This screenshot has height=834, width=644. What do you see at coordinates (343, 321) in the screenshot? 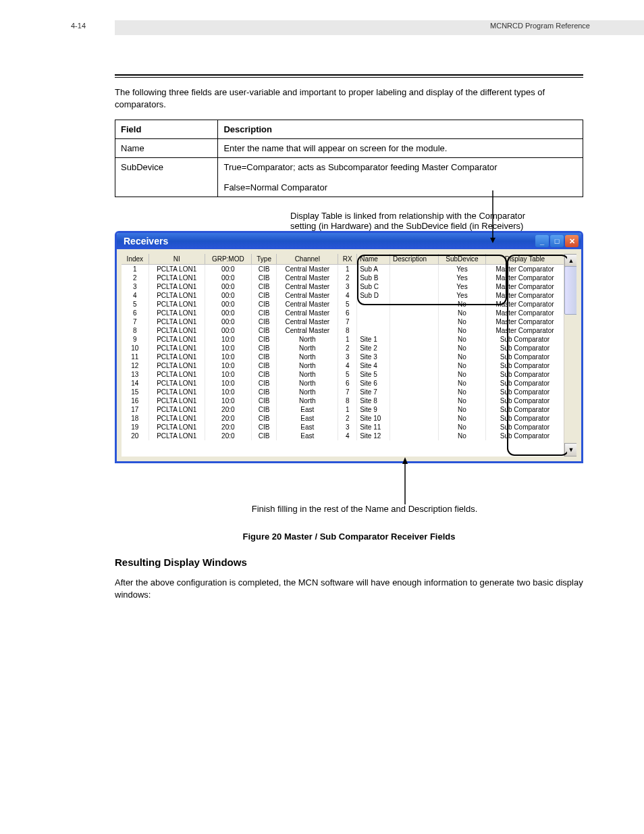
I see `table-row: 7PCLTA LON100:0CIBCentral Master7NoMaste…` at bounding box center [343, 321].